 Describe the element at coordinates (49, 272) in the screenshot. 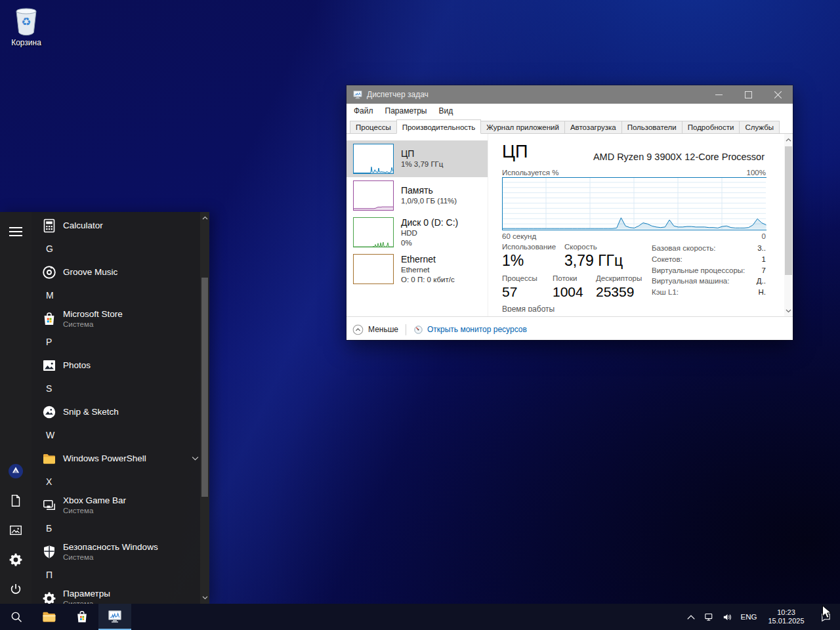

I see `groove-music-icon` at that location.